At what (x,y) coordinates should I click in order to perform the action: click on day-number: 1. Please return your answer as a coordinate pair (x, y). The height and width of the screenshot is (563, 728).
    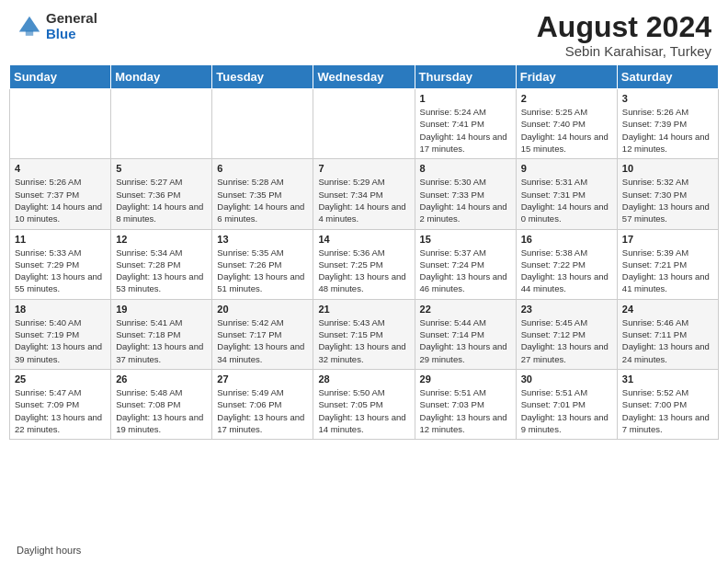
    Looking at the image, I should click on (465, 98).